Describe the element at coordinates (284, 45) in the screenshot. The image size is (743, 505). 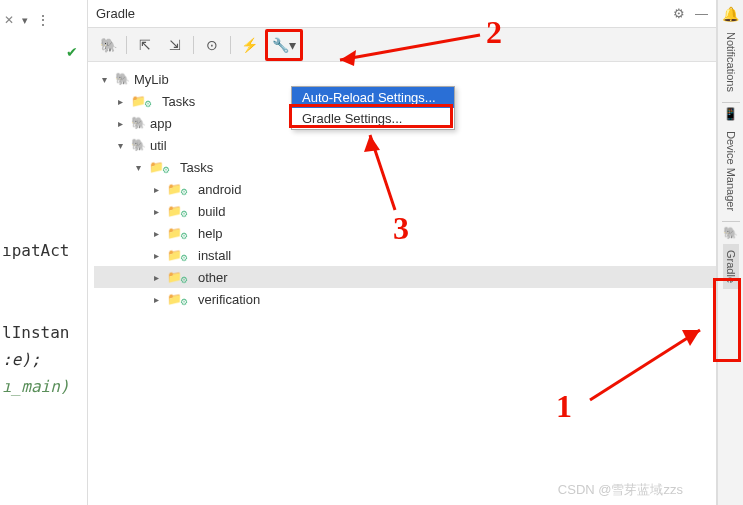
I see `wrench-button: 🔧▾` at that location.